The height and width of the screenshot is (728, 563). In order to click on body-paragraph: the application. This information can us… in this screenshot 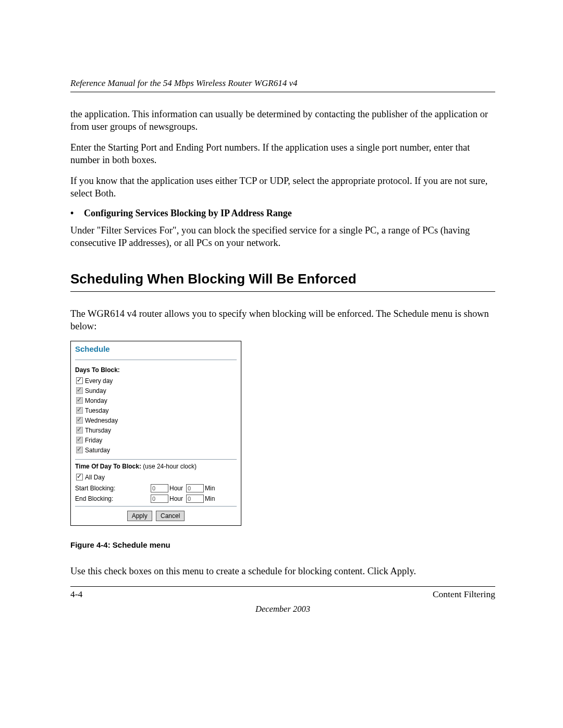, I will do `click(283, 120)`.